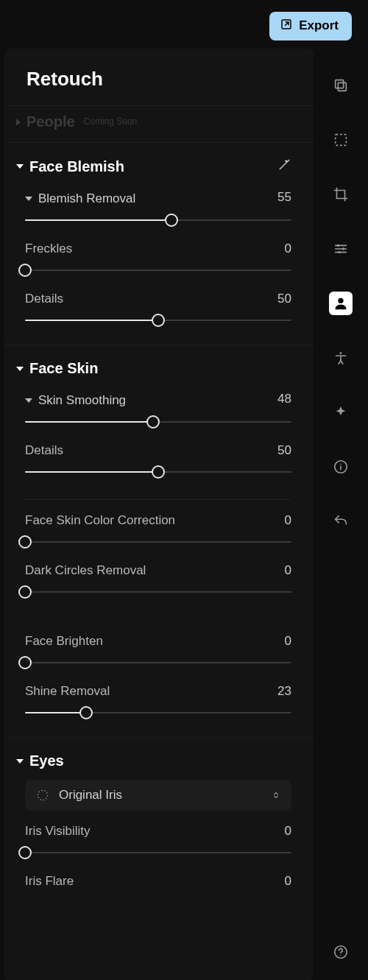 Image resolution: width=368 pixels, height=980 pixels. Describe the element at coordinates (158, 410) in the screenshot. I see `slider-skin-smoothing: Skin Smoothing 48` at that location.